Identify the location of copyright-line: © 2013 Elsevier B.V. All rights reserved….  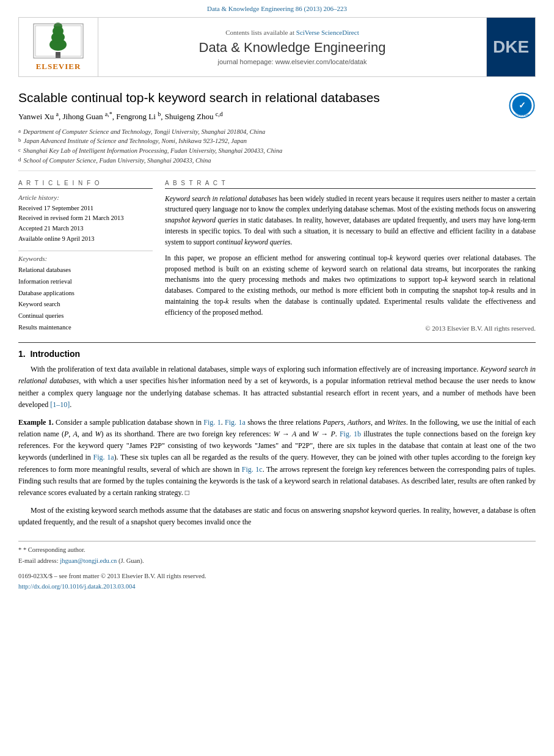
(351, 329).